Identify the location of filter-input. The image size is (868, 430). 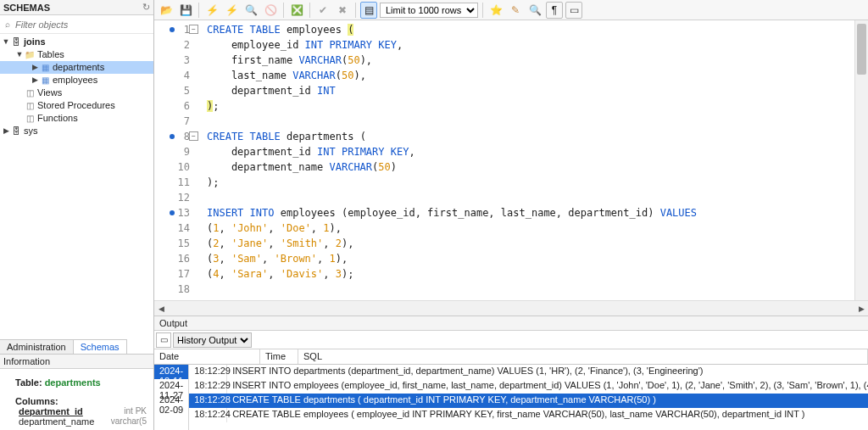
(83, 25).